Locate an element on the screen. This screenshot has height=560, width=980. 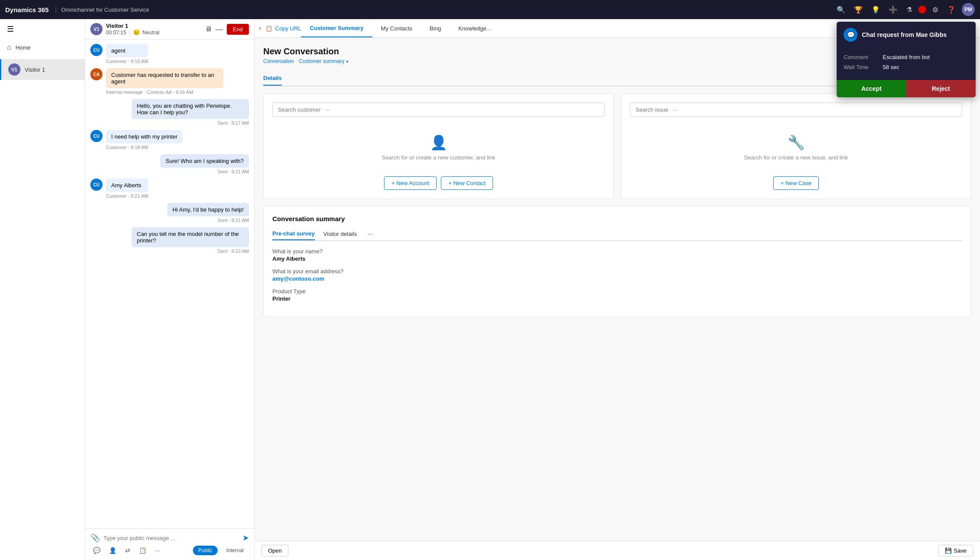
notification-header: 💬 Chat request from Mae Gibbs is located at coordinates (906, 35).